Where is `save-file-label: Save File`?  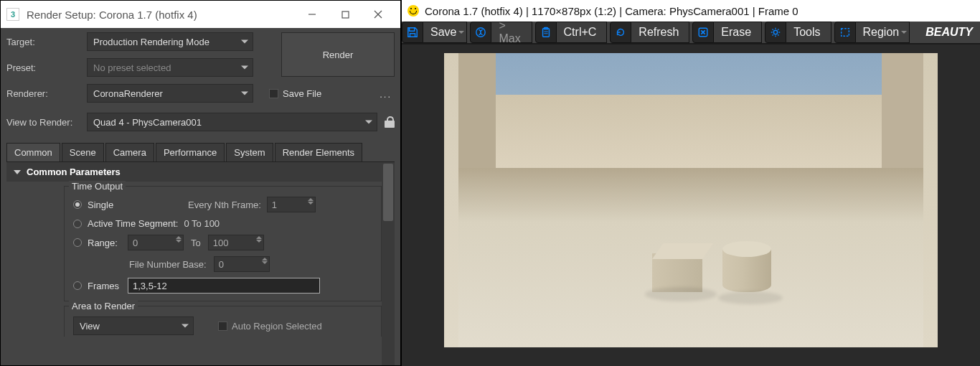 save-file-label: Save File is located at coordinates (302, 93).